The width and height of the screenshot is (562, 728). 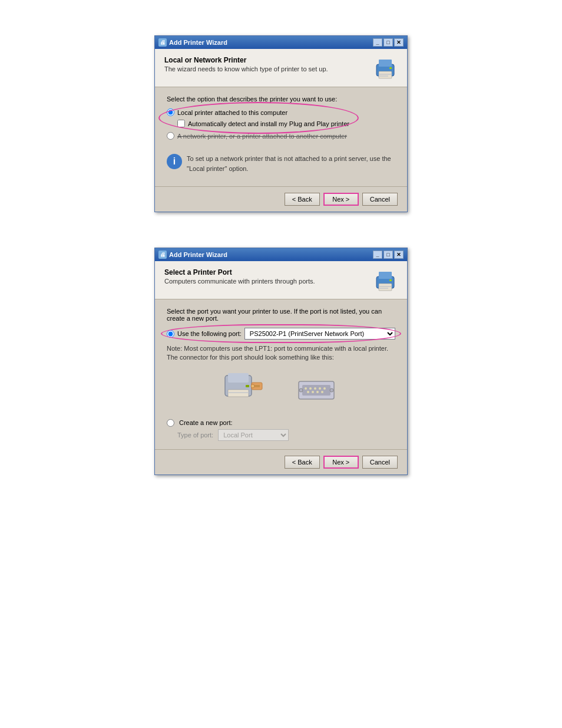 I want to click on wizard1-cancel-button: Cancel, so click(x=380, y=199).